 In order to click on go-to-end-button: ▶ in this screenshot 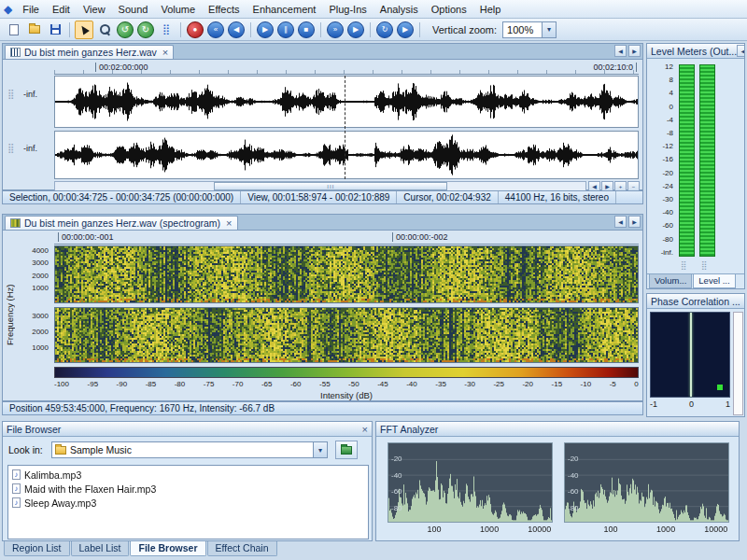, I will do `click(356, 30)`.